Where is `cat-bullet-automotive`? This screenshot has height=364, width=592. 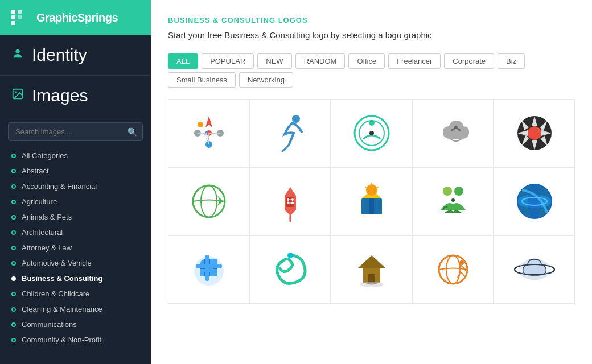
cat-bullet-automotive is located at coordinates (14, 263).